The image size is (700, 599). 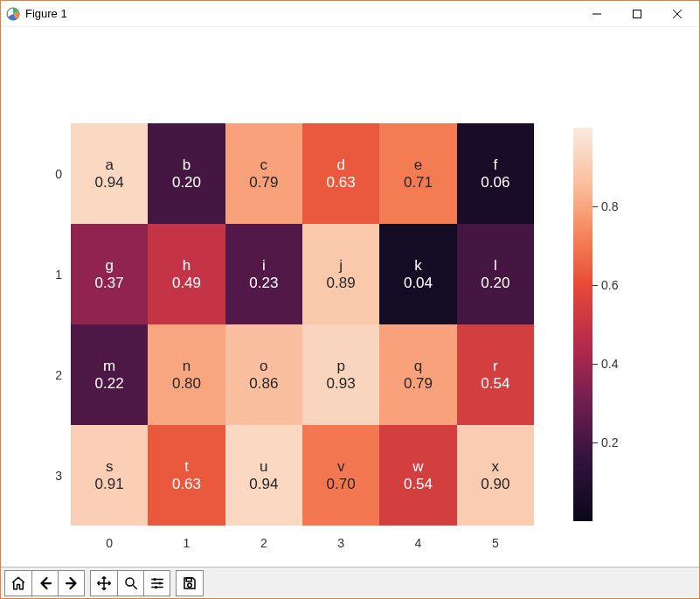 What do you see at coordinates (110, 484) in the screenshot?
I see `cell-value: 0.91` at bounding box center [110, 484].